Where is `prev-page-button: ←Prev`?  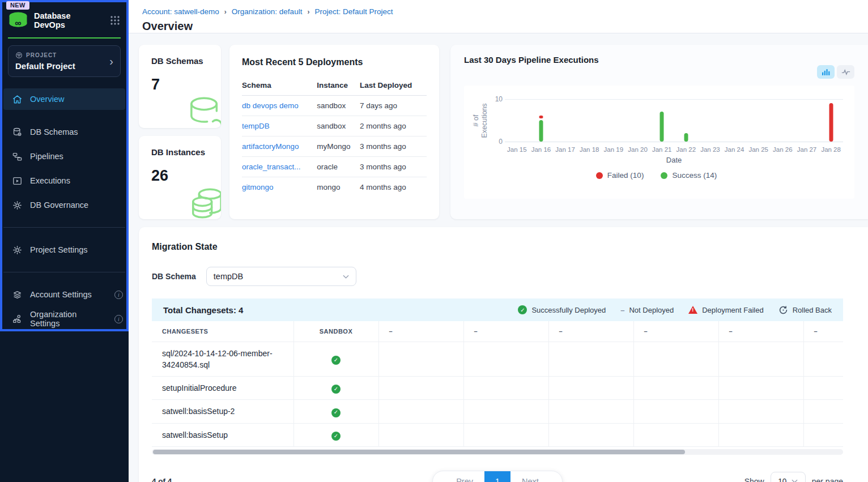 prev-page-button: ←Prev is located at coordinates (459, 477).